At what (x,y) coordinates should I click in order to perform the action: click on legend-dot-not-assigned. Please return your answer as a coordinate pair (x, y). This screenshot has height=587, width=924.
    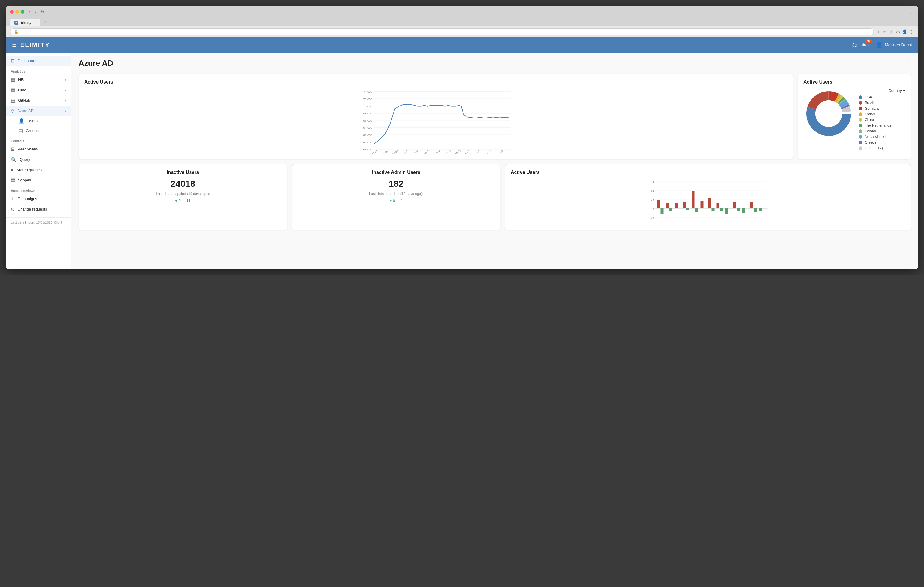
    Looking at the image, I should click on (860, 136).